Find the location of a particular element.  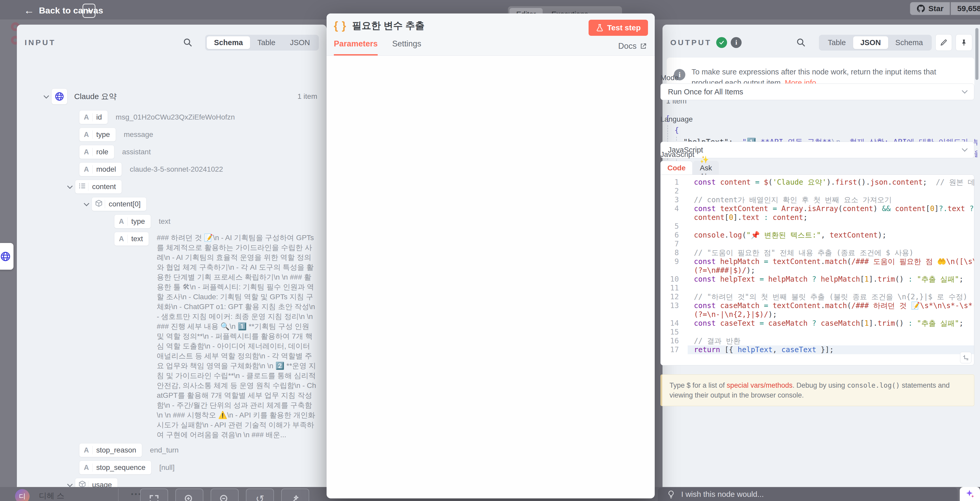

code-editor: 1const content = $('Claude 요약').first().… is located at coordinates (817, 270).